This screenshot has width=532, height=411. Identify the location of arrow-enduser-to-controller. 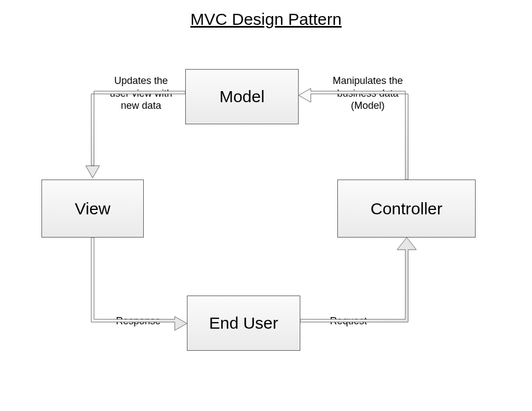
(358, 280).